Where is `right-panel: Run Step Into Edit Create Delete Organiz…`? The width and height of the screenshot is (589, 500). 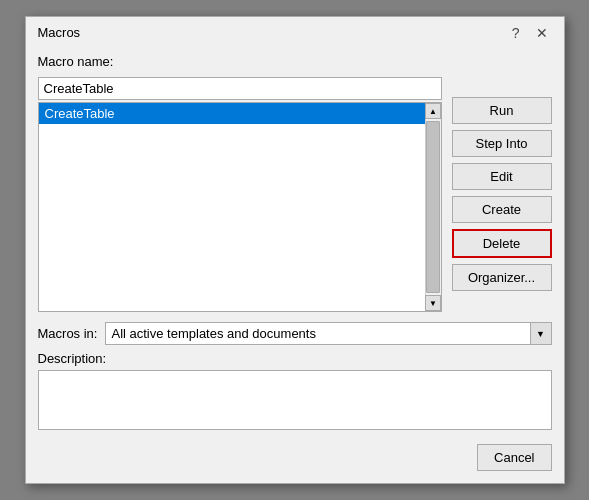 right-panel: Run Step Into Edit Create Delete Organiz… is located at coordinates (502, 184).